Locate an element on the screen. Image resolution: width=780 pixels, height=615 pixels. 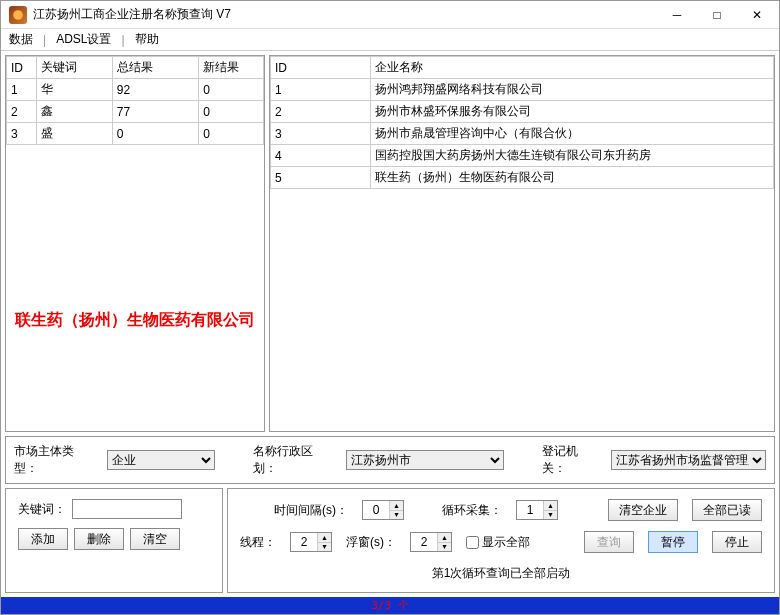
query-button: 查询 is located at coordinates (609, 542).